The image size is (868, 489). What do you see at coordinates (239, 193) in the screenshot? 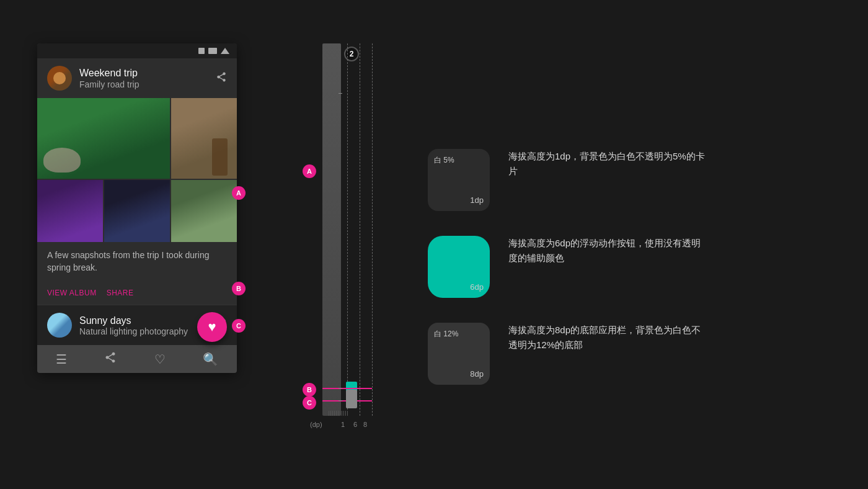
I see `phone-label-a: A` at bounding box center [239, 193].